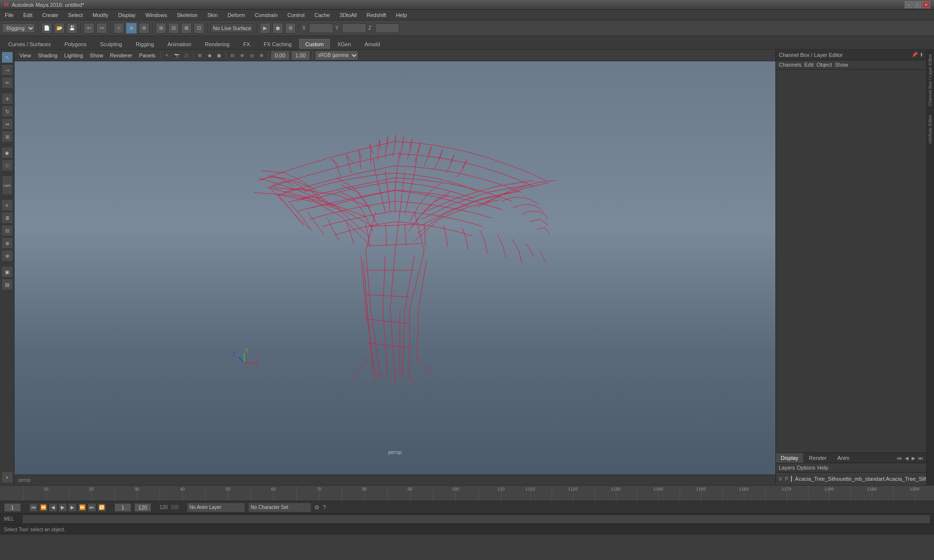  What do you see at coordinates (242, 55) in the screenshot?
I see `vp-hud: ⊕` at bounding box center [242, 55].